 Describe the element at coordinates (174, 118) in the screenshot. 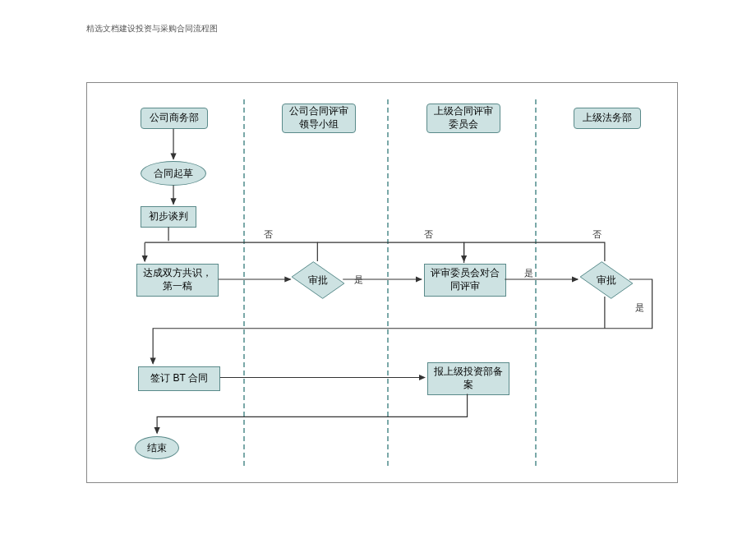

I see `lane-header-company-commerce: 公司商务部` at that location.